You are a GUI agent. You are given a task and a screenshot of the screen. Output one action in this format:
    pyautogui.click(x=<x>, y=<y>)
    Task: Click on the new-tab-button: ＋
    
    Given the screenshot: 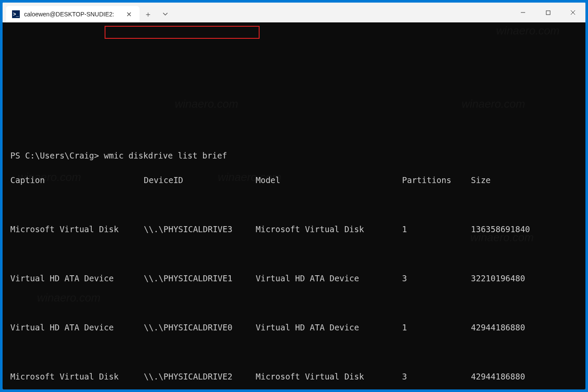 What is the action you would take?
    pyautogui.click(x=148, y=14)
    